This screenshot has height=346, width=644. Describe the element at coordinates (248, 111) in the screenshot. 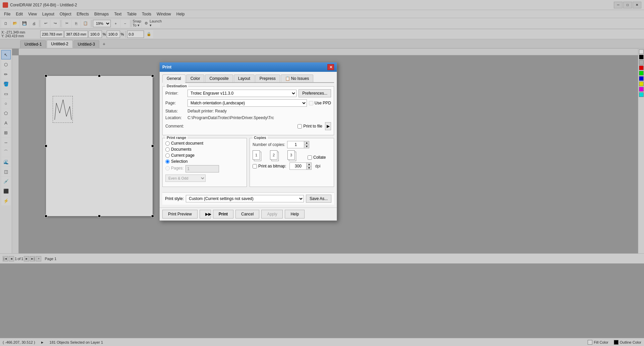

I see `status-row: Status: Default printer: Ready` at that location.